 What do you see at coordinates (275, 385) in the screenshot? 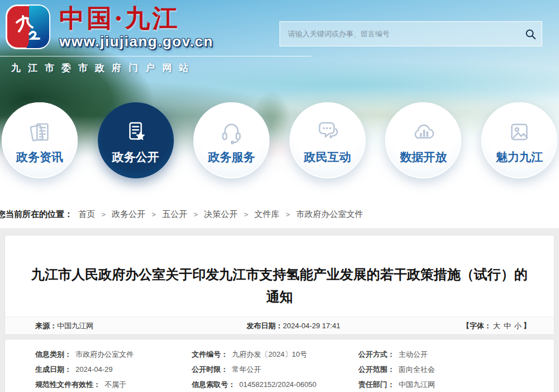
I see `info-cell: 信息索取号：014582152/2024-06050` at bounding box center [275, 385].